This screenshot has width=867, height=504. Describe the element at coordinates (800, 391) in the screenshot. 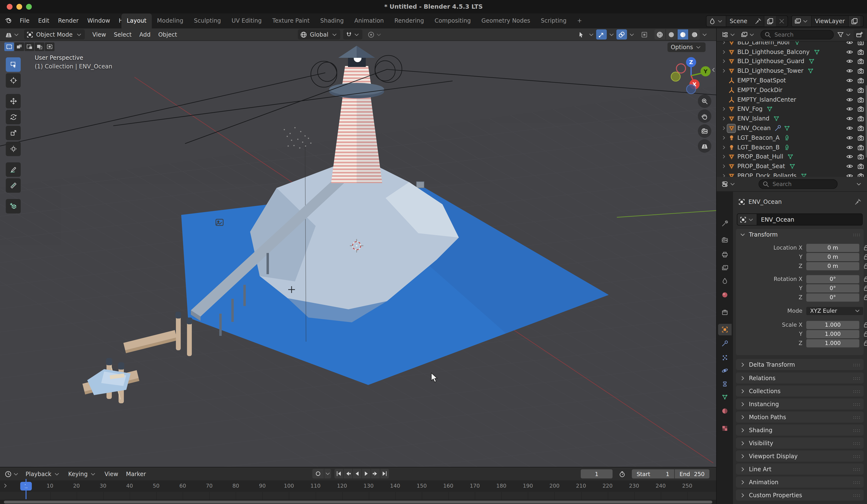

I see `panel-collections: Collections::::` at that location.